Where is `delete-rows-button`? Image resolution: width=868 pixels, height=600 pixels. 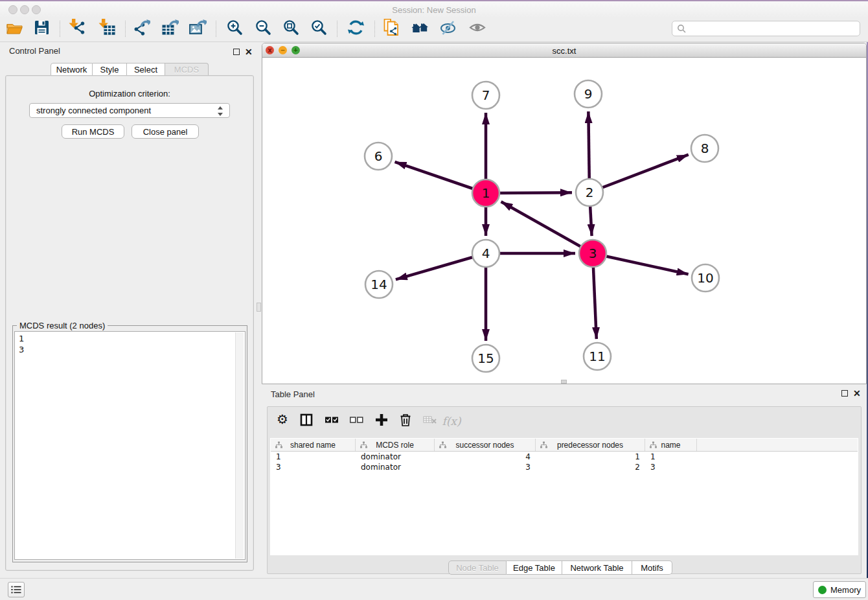
delete-rows-button is located at coordinates (405, 421).